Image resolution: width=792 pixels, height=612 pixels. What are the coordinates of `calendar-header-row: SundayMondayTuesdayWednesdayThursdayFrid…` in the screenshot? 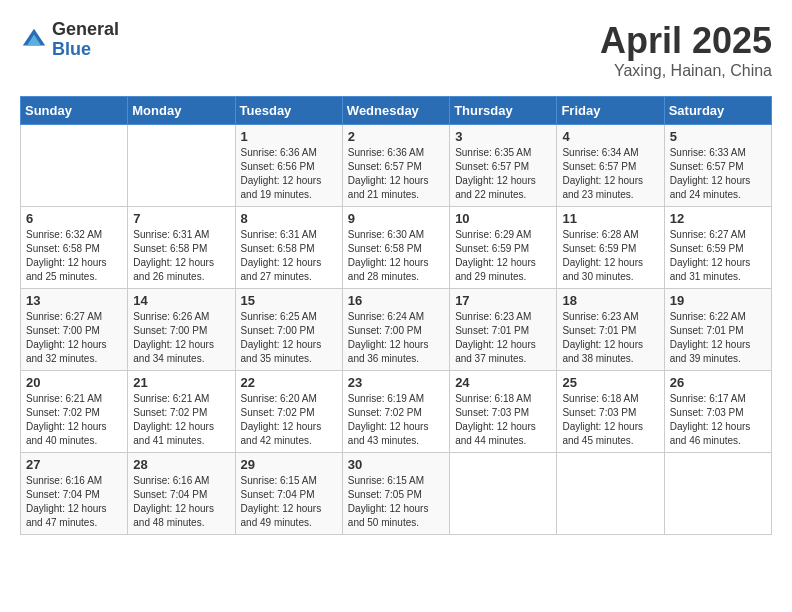 It's located at (396, 111).